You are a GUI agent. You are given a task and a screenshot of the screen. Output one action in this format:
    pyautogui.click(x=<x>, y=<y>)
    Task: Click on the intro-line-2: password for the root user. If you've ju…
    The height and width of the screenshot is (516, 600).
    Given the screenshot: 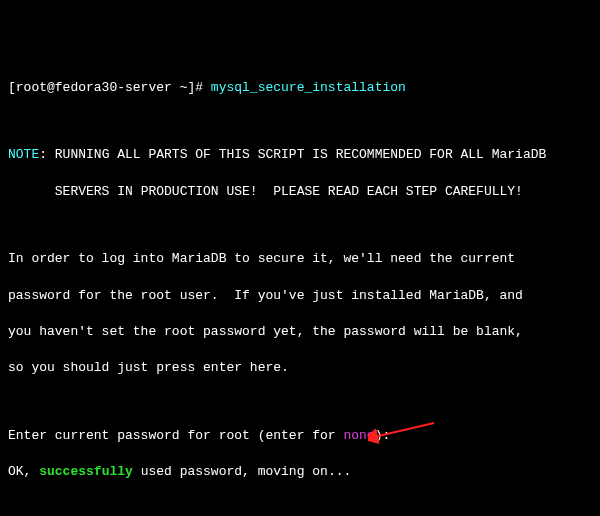 What is the action you would take?
    pyautogui.click(x=300, y=296)
    